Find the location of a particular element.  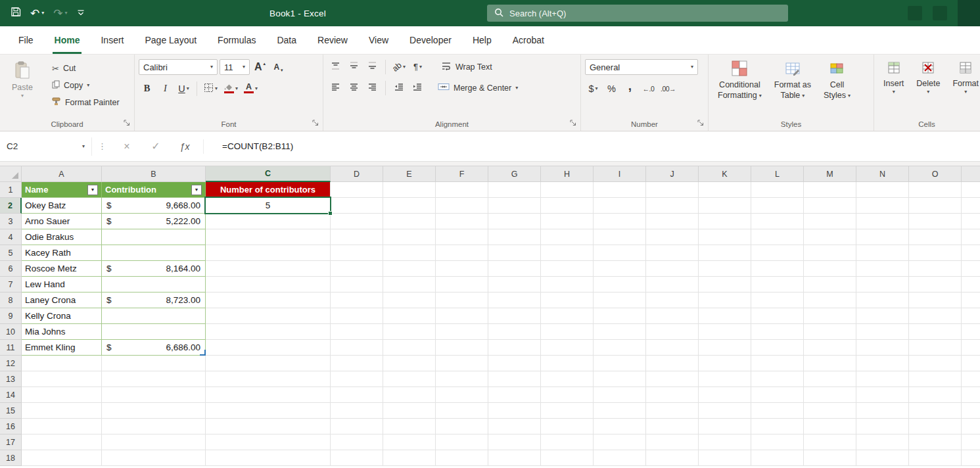

cell-J6 is located at coordinates (672, 269).